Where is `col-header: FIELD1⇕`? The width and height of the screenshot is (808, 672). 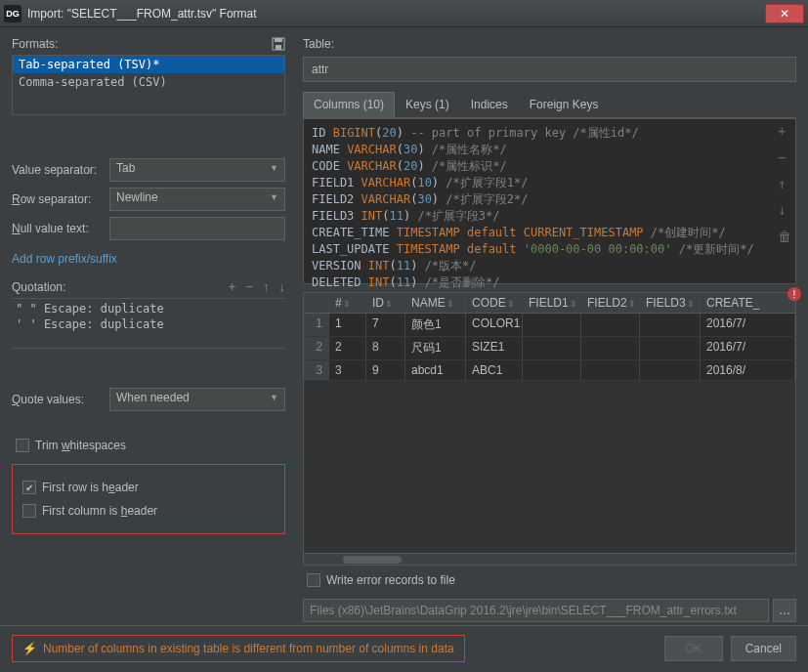 col-header: FIELD1⇕ is located at coordinates (552, 303).